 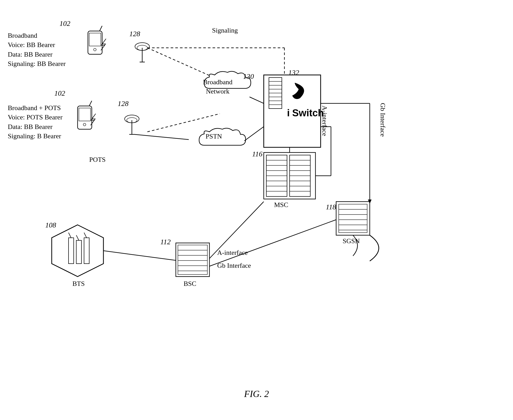 I want to click on label-broadband-network: BroadbandNetwork, so click(x=218, y=87).